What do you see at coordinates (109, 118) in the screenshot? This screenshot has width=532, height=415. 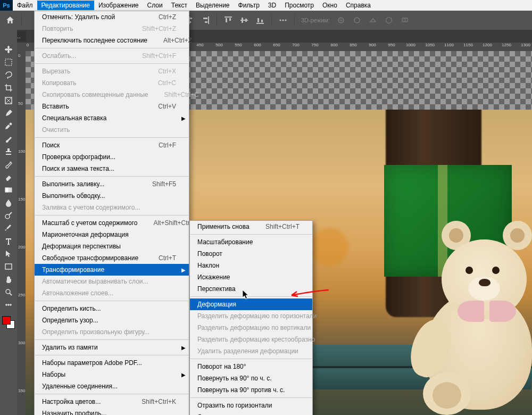 I see `menu-item-label: Специальная вставка` at bounding box center [109, 118].